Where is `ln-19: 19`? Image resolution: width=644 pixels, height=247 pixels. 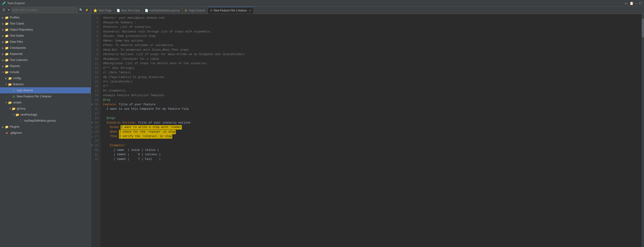
ln-19: 19 is located at coordinates (96, 100).